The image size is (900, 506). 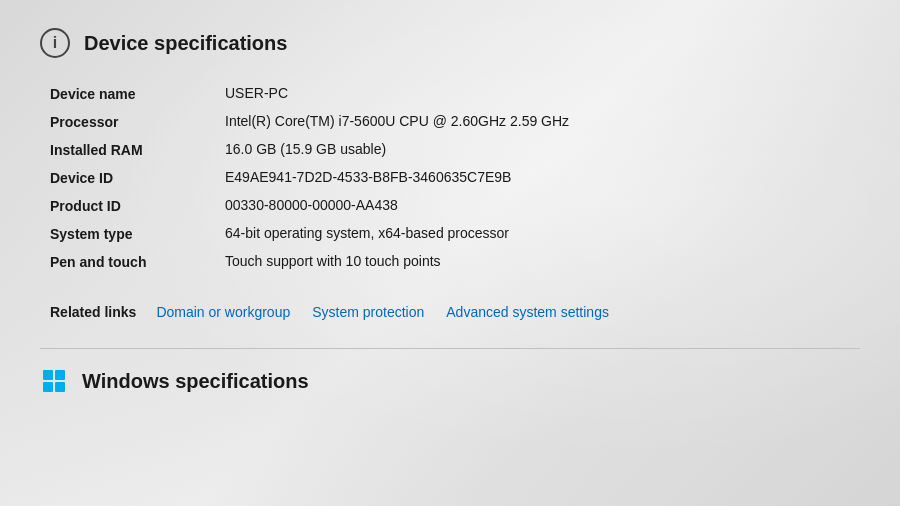 I want to click on spec-value-device-name: USER-PC, so click(x=256, y=93).